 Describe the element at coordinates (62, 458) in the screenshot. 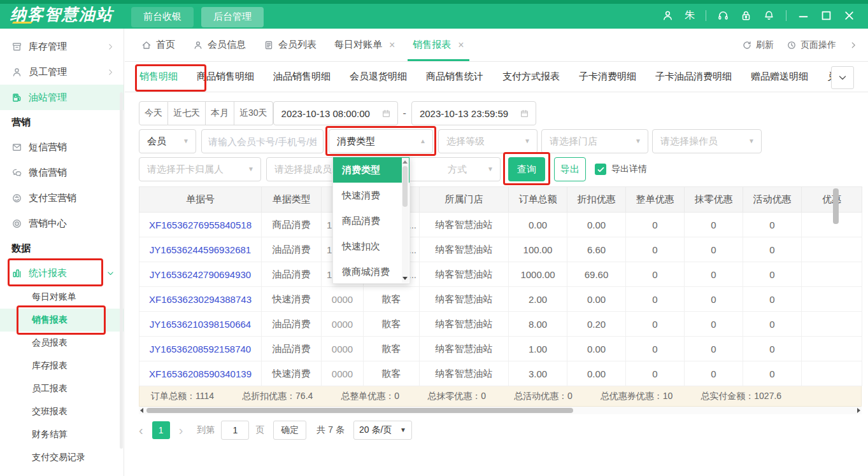

I see `sidebar-subitem: 支付交易记录` at that location.